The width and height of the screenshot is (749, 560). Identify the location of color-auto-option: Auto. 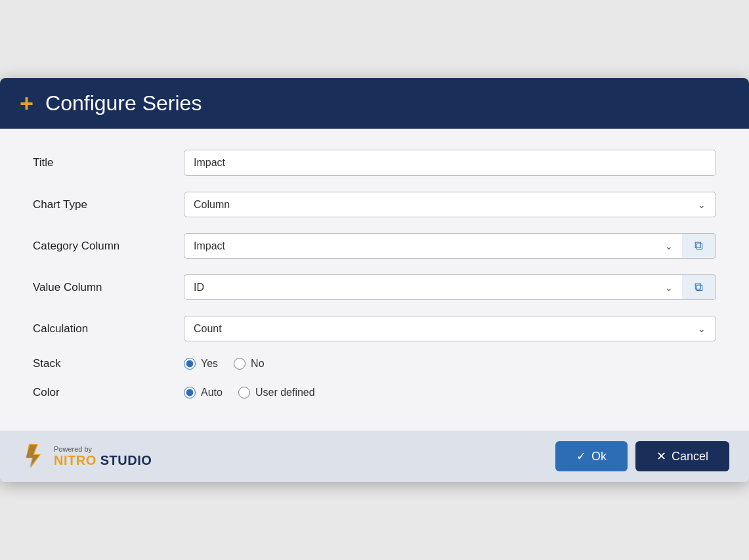
(203, 393).